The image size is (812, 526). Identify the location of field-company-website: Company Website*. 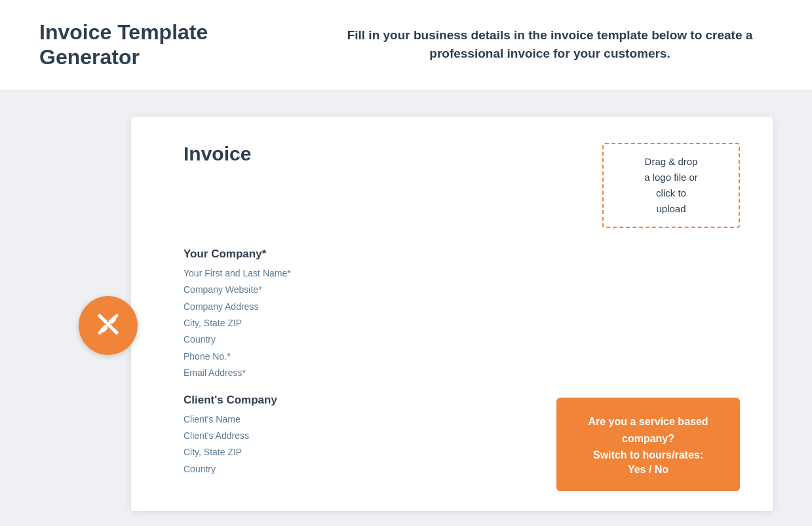
(461, 290).